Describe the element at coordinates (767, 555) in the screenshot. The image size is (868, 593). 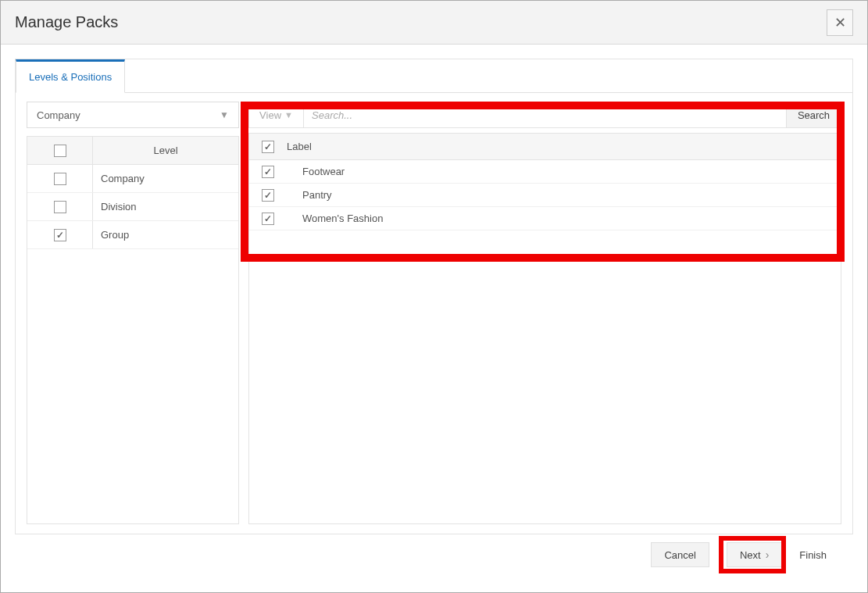
I see `chevron-right-icon: ›` at that location.